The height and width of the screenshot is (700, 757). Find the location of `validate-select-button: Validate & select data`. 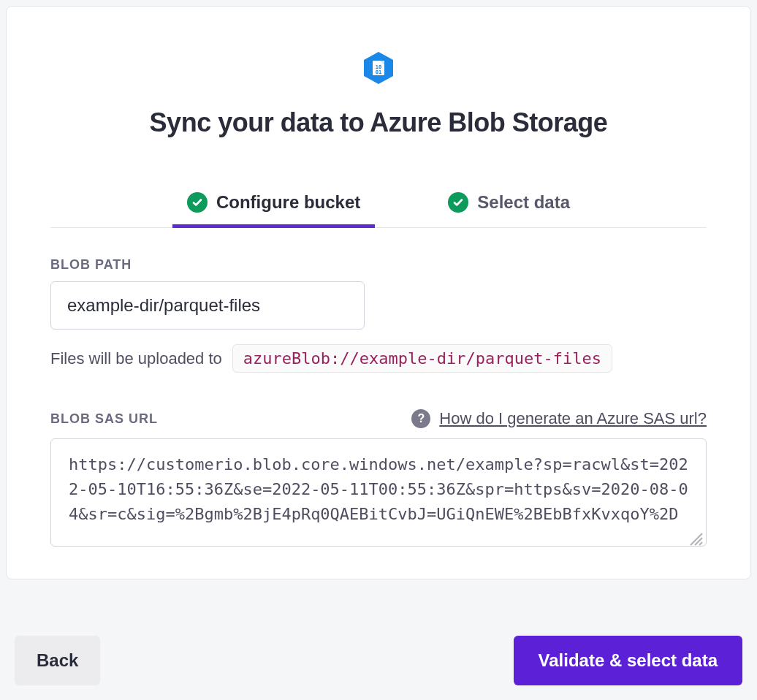

validate-select-button: Validate & select data is located at coordinates (628, 661).